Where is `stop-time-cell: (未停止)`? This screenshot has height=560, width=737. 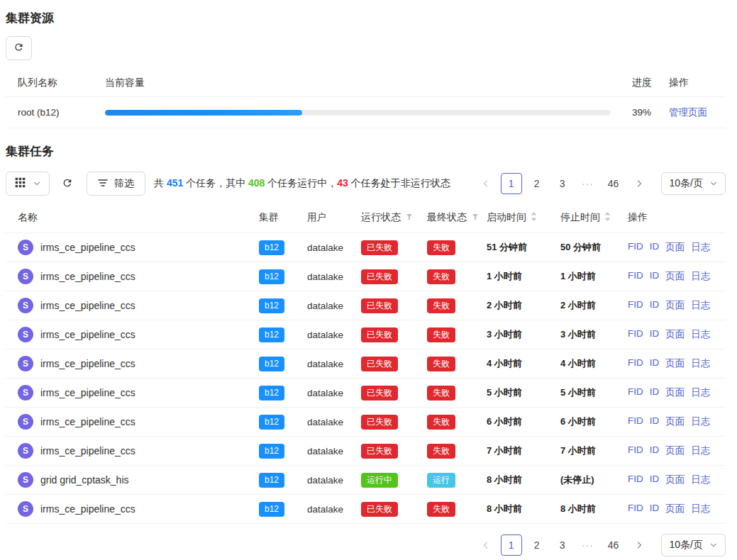 stop-time-cell: (未停止) is located at coordinates (594, 480).